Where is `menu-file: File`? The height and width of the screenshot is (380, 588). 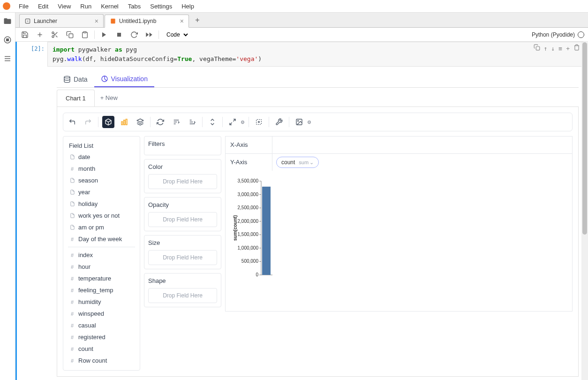
menu-file: File is located at coordinates (23, 7).